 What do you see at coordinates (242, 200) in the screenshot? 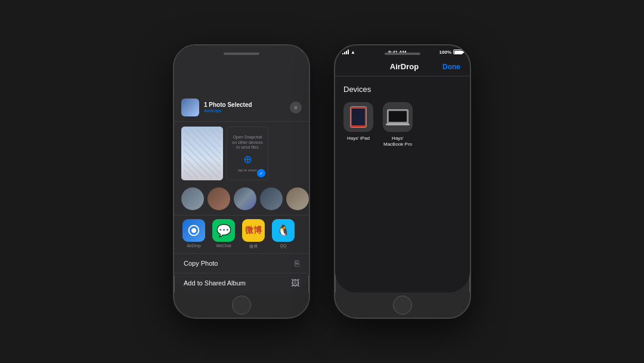
I see `people-row` at bounding box center [242, 200].